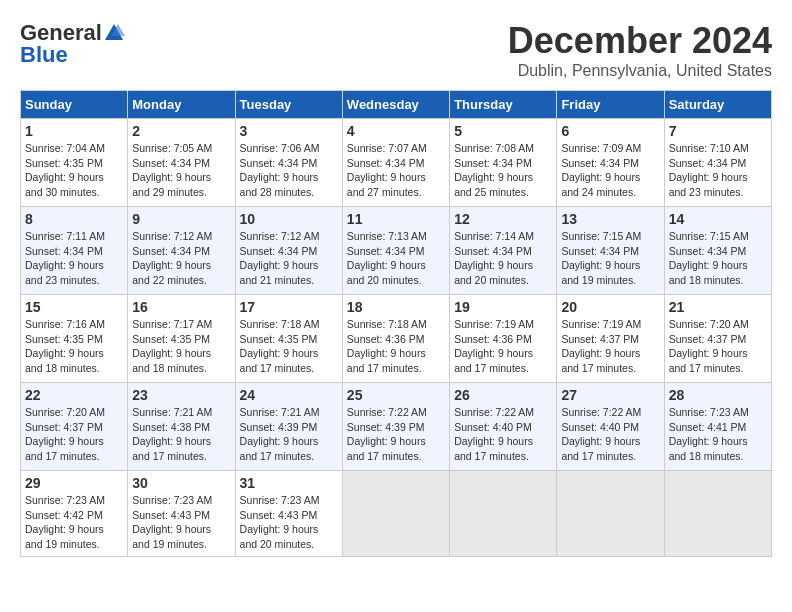  Describe the element at coordinates (503, 395) in the screenshot. I see `day-number: 26` at that location.